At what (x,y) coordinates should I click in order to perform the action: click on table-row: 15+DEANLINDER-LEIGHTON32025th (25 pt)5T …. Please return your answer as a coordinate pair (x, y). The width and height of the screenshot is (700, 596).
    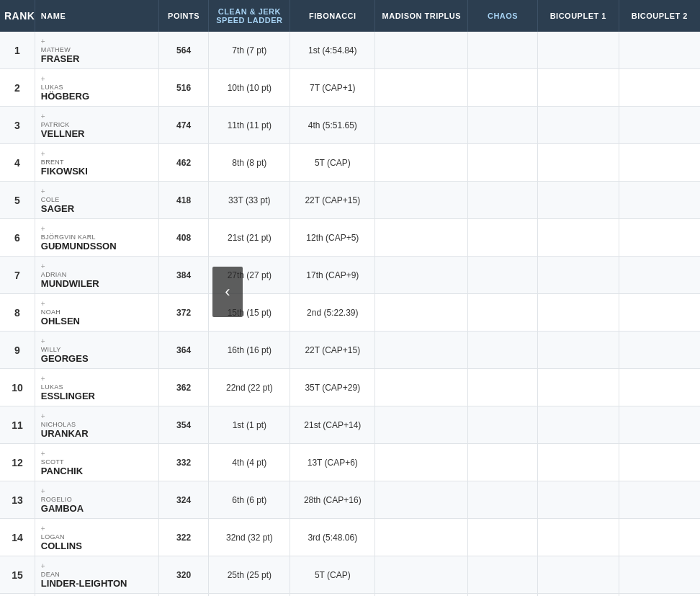
    Looking at the image, I should click on (350, 575).